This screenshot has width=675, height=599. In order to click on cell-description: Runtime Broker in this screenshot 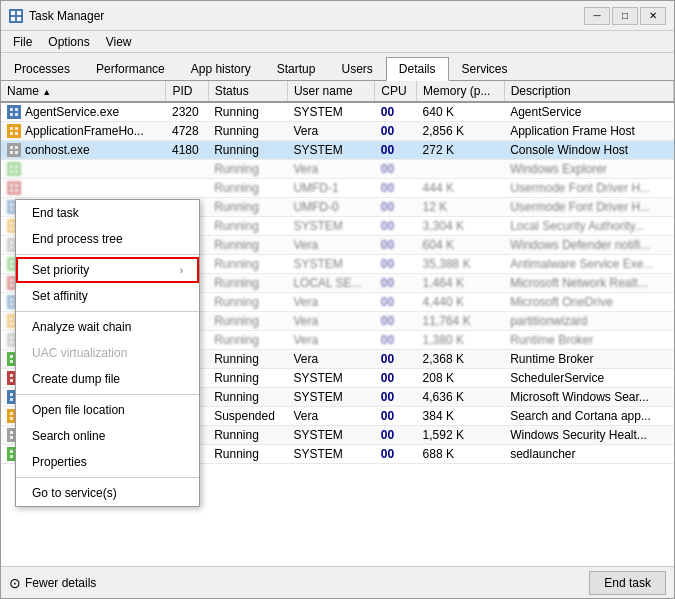, I will do `click(588, 340)`.